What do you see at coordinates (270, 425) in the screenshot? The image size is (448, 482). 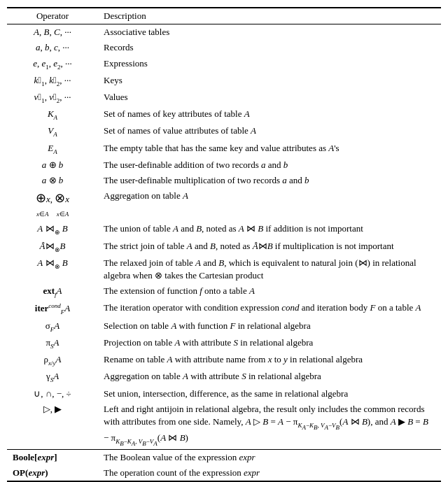 I see `description-cell: Left and right antijoin in relational al…` at bounding box center [270, 425].